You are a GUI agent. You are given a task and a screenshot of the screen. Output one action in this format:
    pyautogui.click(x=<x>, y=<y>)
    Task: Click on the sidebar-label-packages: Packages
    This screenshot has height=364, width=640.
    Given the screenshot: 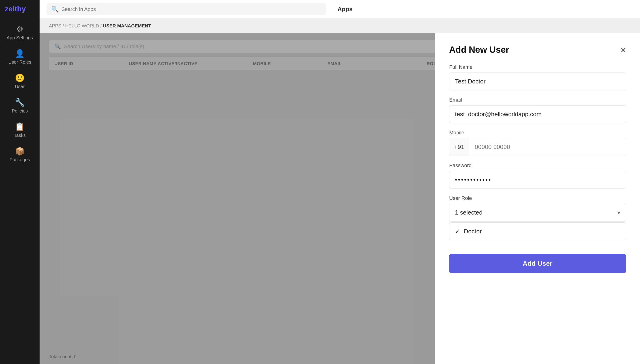 What is the action you would take?
    pyautogui.click(x=20, y=160)
    